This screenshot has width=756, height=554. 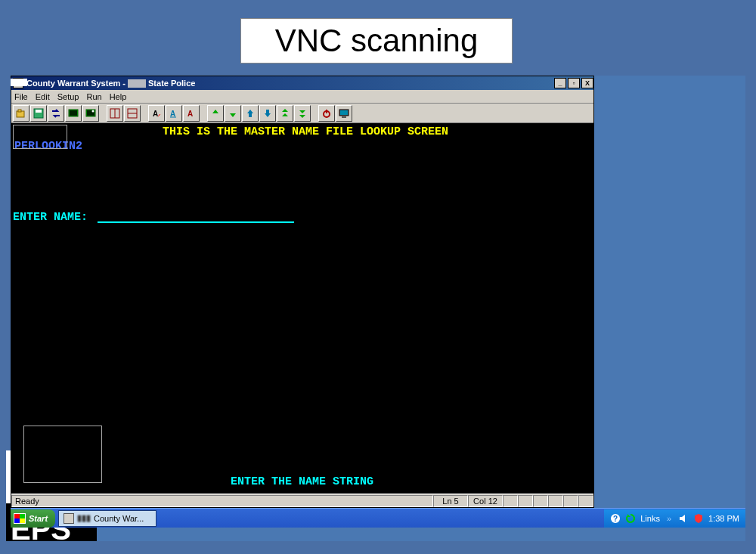 I want to click on taskbar: Start ▮▮▮ County War... ? Links » 1:38 P…, so click(x=378, y=518).